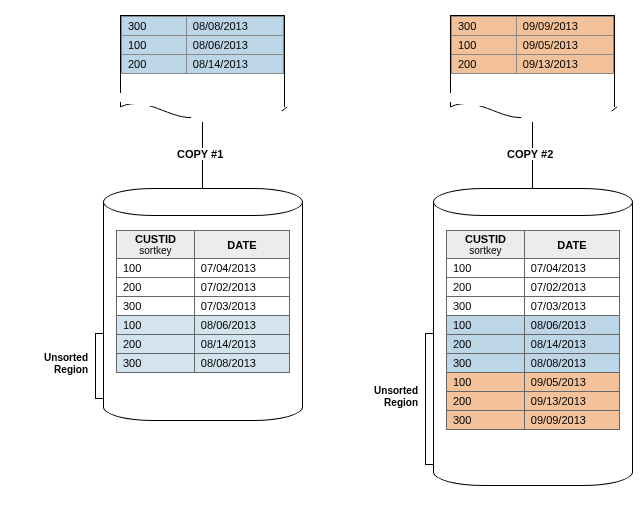 The width and height of the screenshot is (640, 530). I want to click on table-row: 300 08/08/2013, so click(203, 26).